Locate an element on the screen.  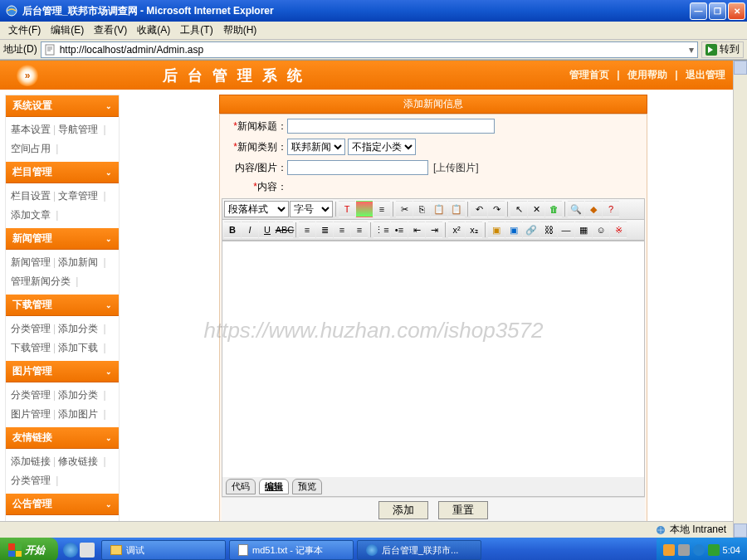
btn-insert-media: ▣ is located at coordinates (514, 230).